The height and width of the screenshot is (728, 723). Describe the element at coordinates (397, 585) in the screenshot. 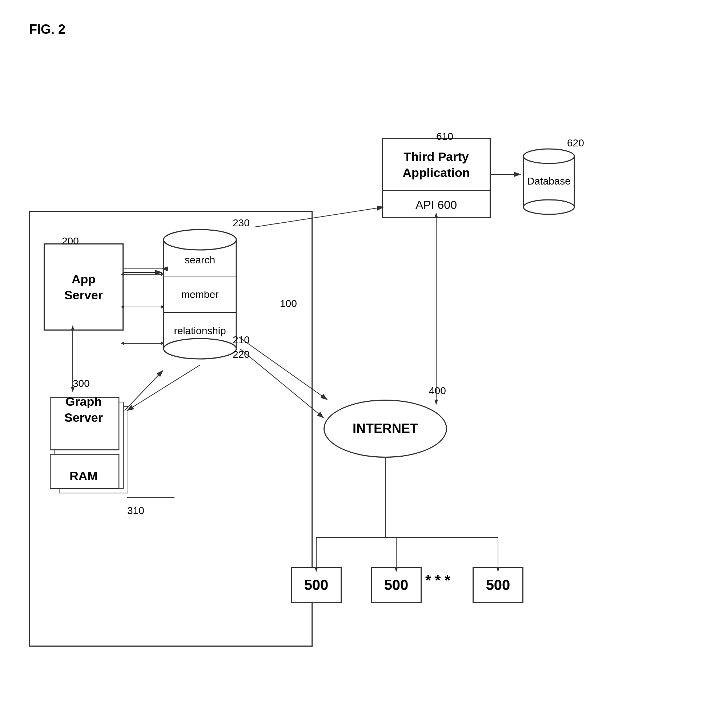

I see `client-box-2: 500` at that location.